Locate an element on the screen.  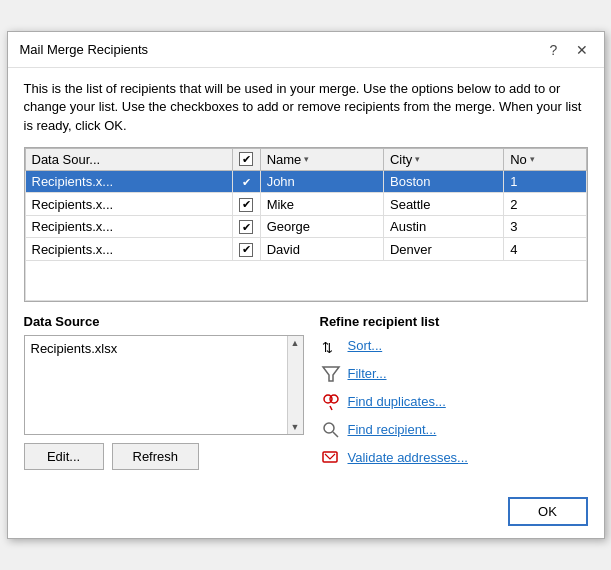
header-checkbox: ✔ is located at coordinates (246, 159).